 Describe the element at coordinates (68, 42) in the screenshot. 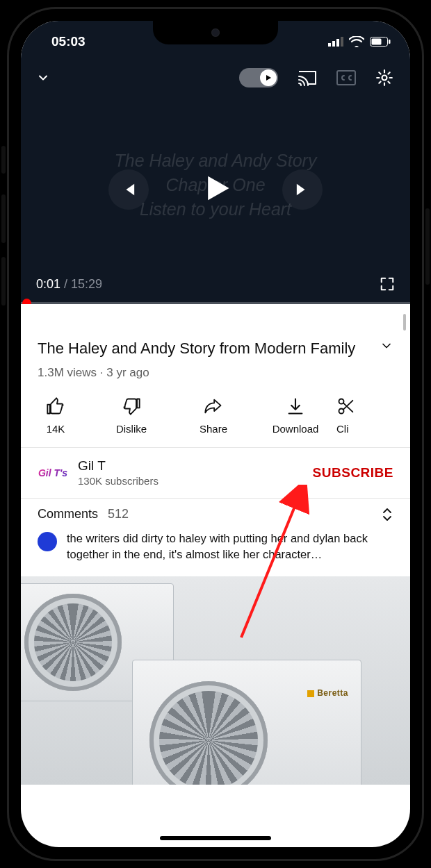

I see `status-time: 05:03` at that location.